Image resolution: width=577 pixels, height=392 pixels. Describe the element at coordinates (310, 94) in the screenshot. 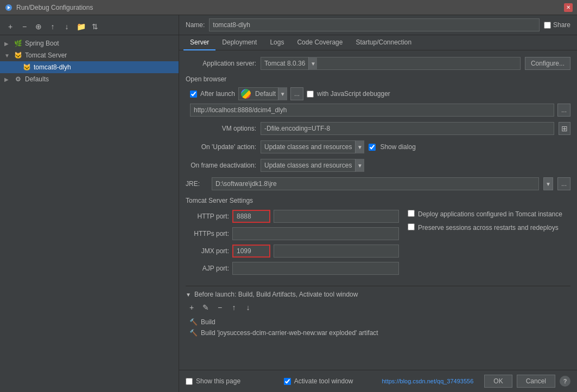

I see `js-debugger-checkbox` at that location.